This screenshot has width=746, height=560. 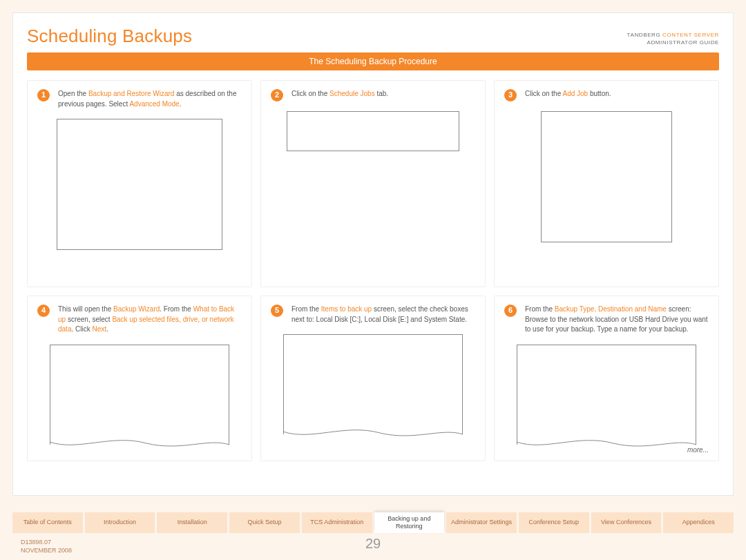 I want to click on step-number-badge: 4, so click(x=44, y=311).